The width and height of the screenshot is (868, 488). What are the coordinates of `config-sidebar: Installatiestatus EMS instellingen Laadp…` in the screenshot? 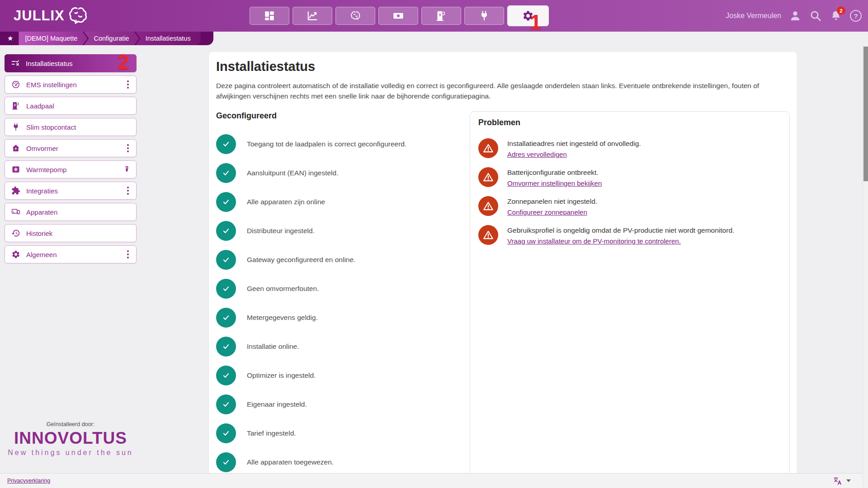 It's located at (71, 160).